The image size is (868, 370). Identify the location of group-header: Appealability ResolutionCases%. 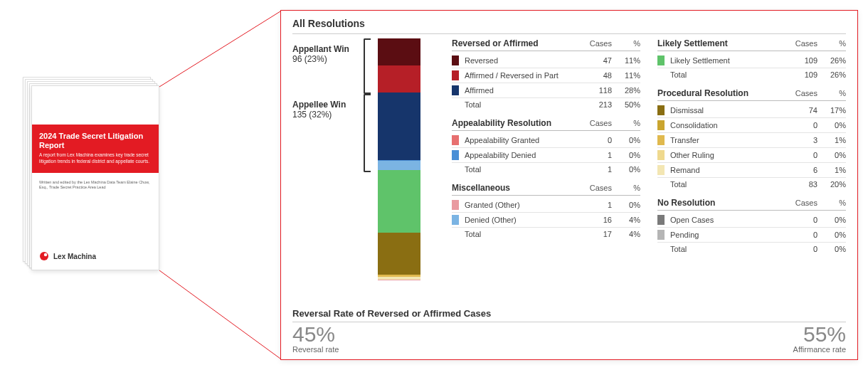
(546, 125).